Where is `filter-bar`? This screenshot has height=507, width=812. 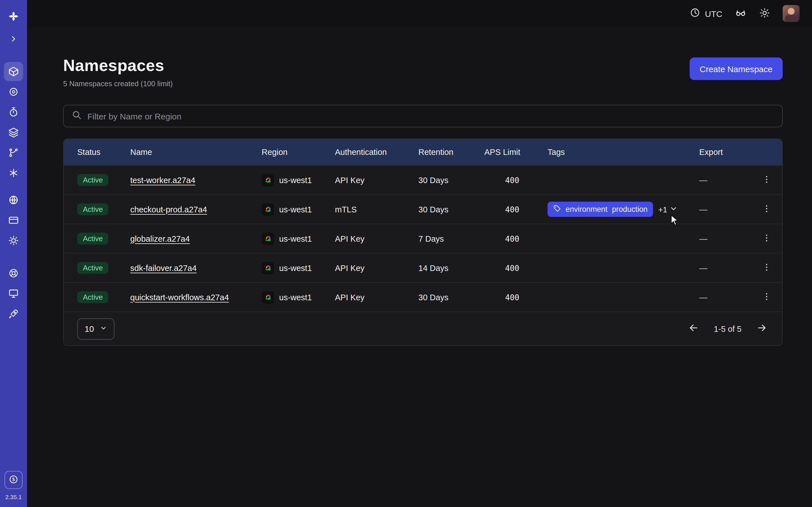
filter-bar is located at coordinates (423, 116).